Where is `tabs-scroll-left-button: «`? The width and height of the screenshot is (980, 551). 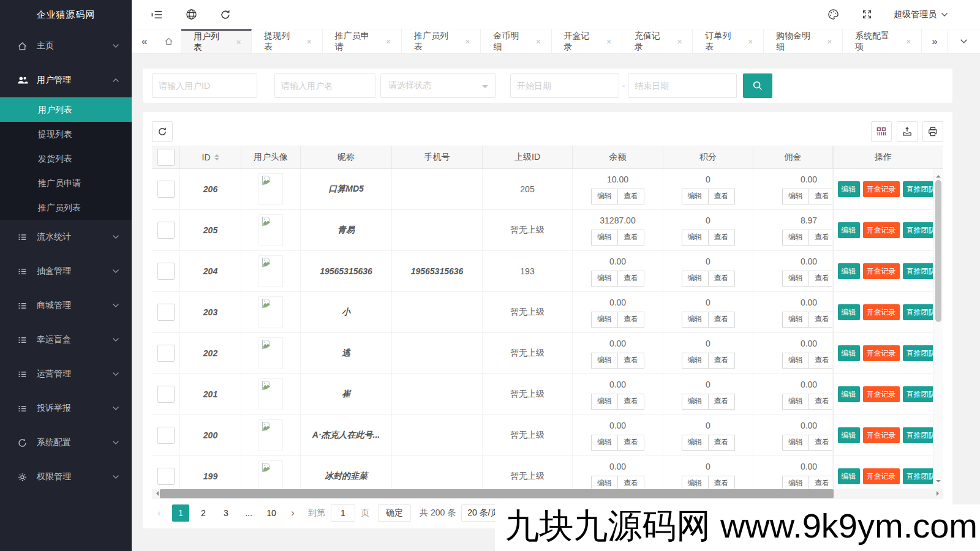 tabs-scroll-left-button: « is located at coordinates (145, 42).